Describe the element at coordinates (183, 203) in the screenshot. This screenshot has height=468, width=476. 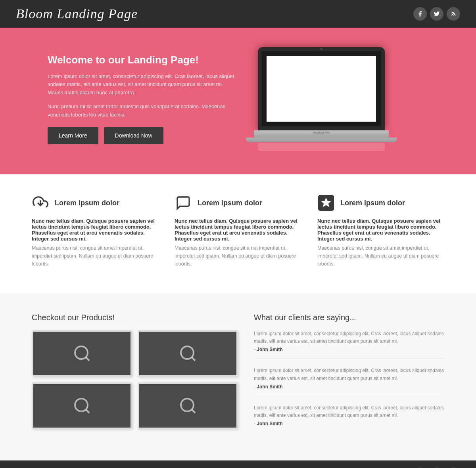
I see `chat-icon` at that location.